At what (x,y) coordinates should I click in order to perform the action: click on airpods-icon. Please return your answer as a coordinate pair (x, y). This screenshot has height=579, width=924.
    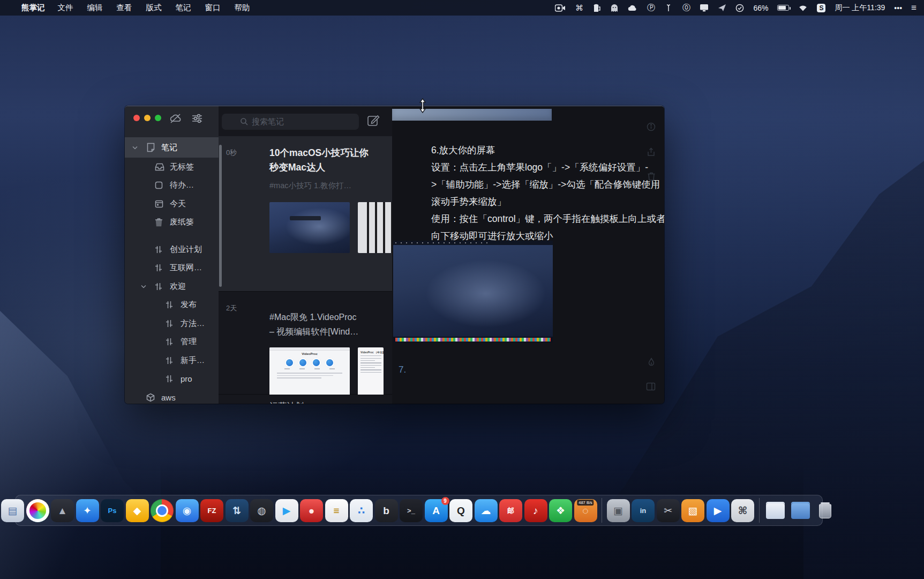
    Looking at the image, I should click on (668, 8).